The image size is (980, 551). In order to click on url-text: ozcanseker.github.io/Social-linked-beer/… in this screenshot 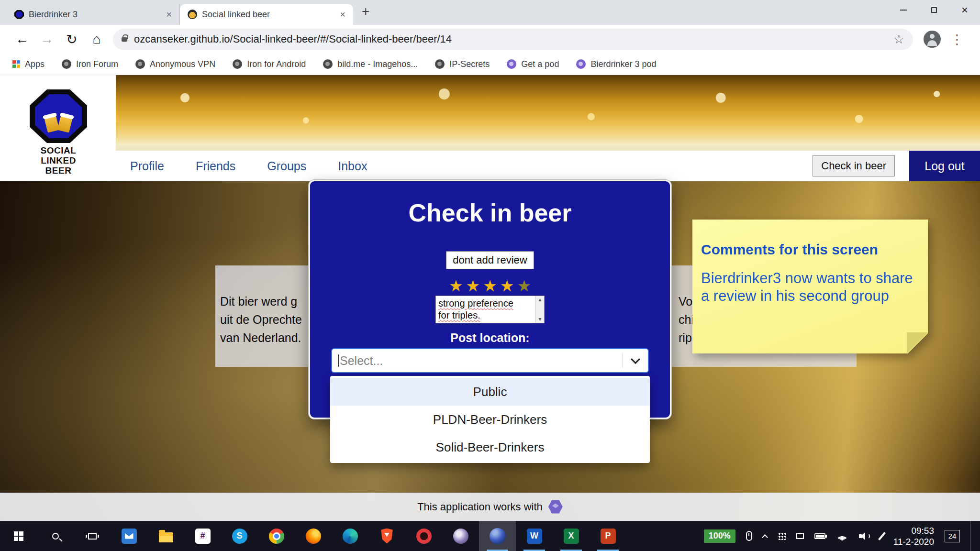, I will do `click(514, 39)`.